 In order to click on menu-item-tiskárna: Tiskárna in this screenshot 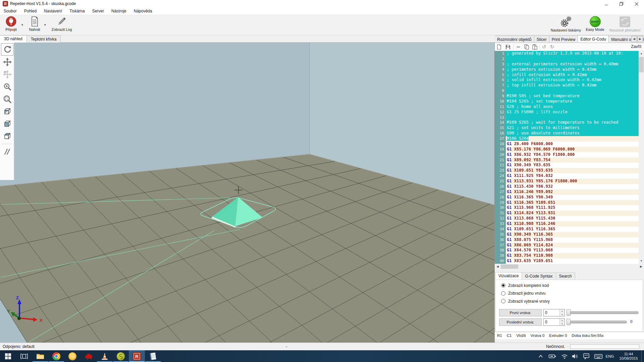, I will do `click(77, 11)`.